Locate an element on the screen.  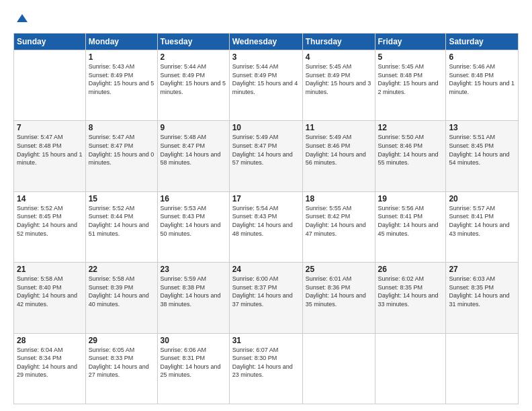
day-number: 12 is located at coordinates (411, 128).